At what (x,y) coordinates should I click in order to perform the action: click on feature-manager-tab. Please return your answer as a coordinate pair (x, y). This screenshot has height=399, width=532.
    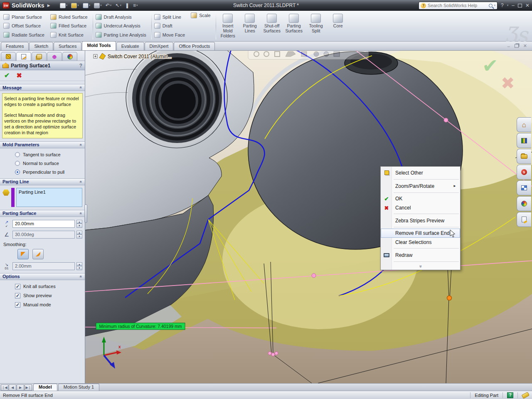
    Looking at the image, I should click on (8, 57).